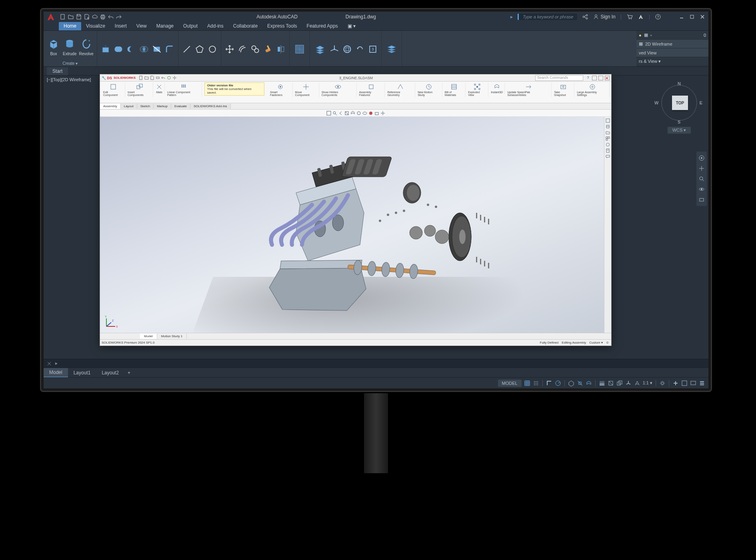 This screenshot has width=756, height=560. I want to click on subtract-icon, so click(131, 49).